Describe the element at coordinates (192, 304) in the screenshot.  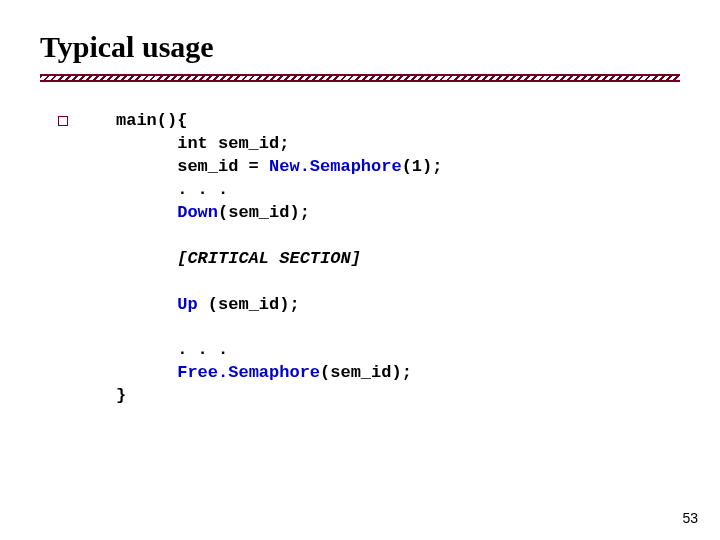
I see `code-keyword: Up` at that location.